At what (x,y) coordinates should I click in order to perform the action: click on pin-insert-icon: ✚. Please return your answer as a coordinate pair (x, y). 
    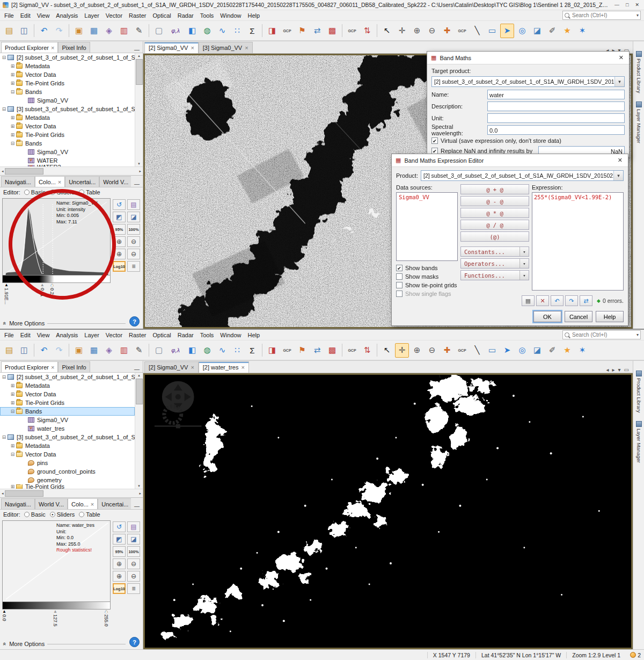
    Looking at the image, I should click on (447, 350).